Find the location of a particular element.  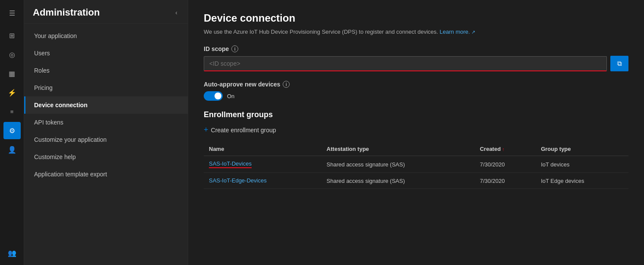

sidebar-item-roles: Roles is located at coordinates (106, 70).